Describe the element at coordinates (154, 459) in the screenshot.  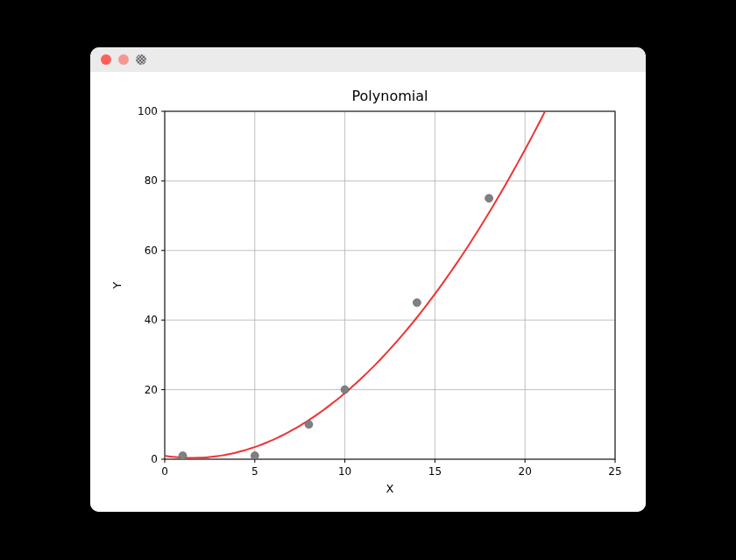
I see `y-tick-label: 0` at that location.